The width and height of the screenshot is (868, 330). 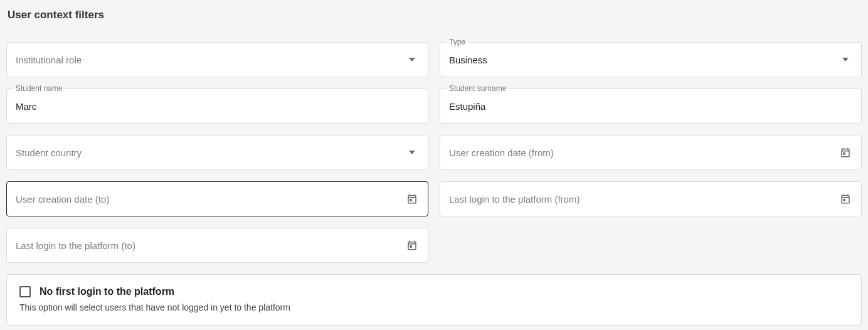 I want to click on no-first-login-label: No first login to the platform, so click(x=107, y=292).